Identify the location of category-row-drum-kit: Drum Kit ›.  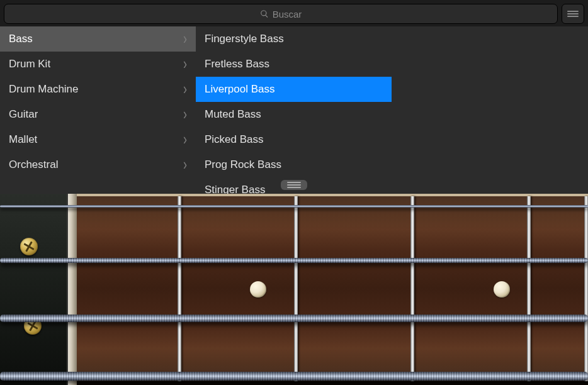
(98, 64).